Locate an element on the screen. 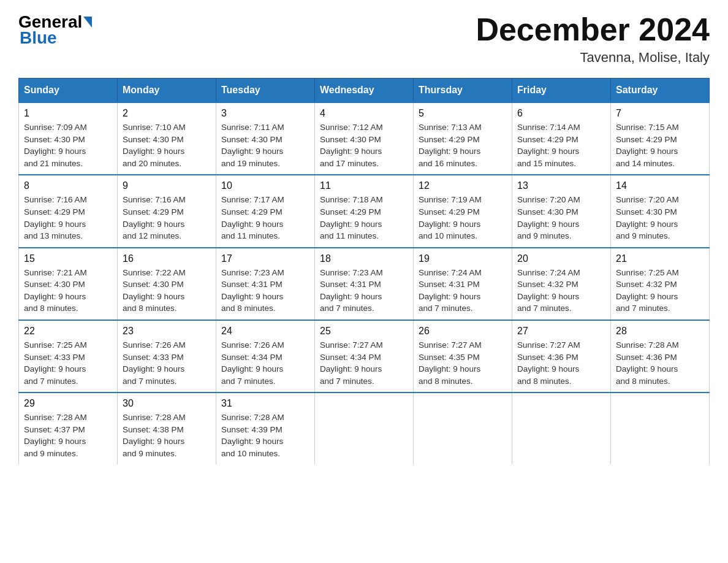 The image size is (728, 563). calendar-cell: 17Sunrise: 7:23 AMSunset: 4:31 PMDayligh… is located at coordinates (266, 284).